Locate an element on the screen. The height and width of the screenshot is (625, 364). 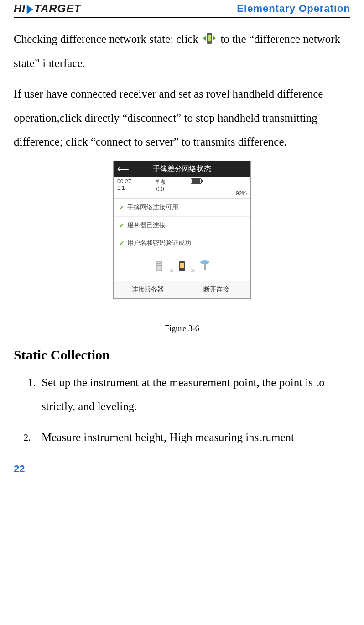
status-item-3: ✓ 用户名和密码验证成功 is located at coordinates (182, 244).